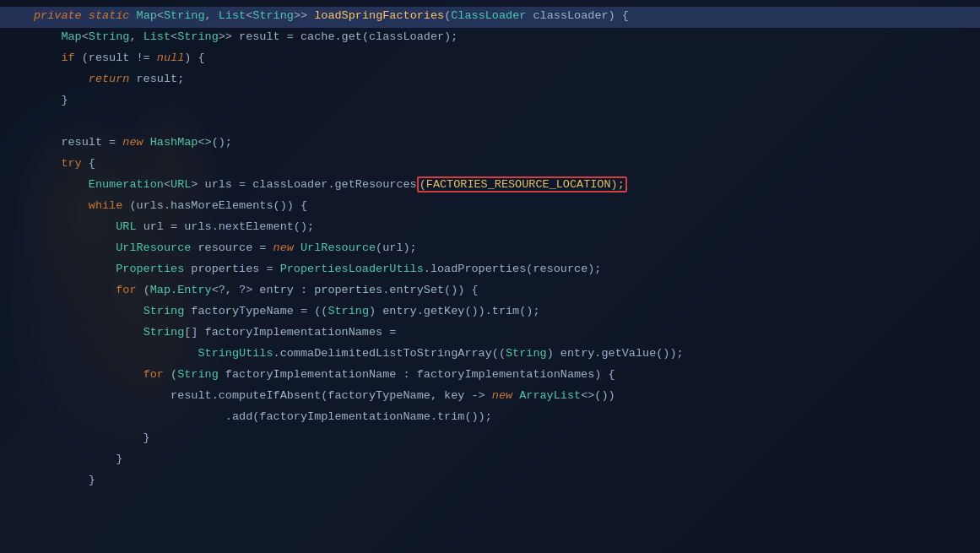 The height and width of the screenshot is (553, 980). Describe the element at coordinates (500, 333) in the screenshot. I see `line-content-16: String[] factoryImplementationNames =` at that location.